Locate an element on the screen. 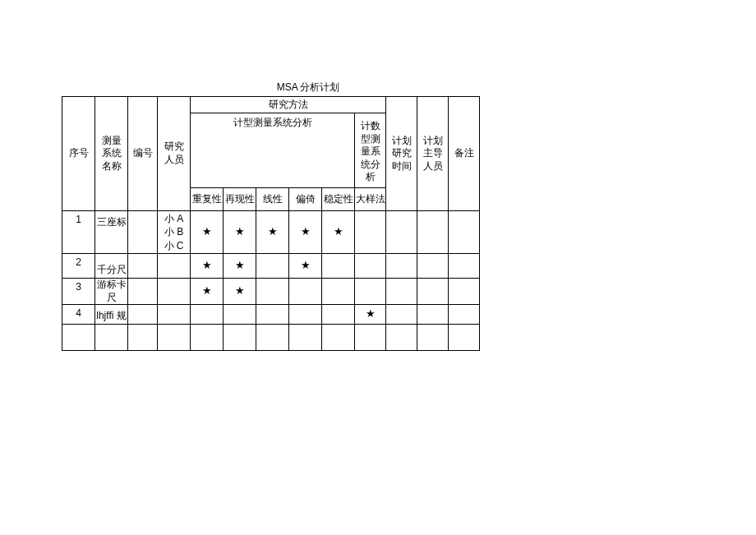 The width and height of the screenshot is (756, 535). header-lead: 计划主导人员 is located at coordinates (433, 155).